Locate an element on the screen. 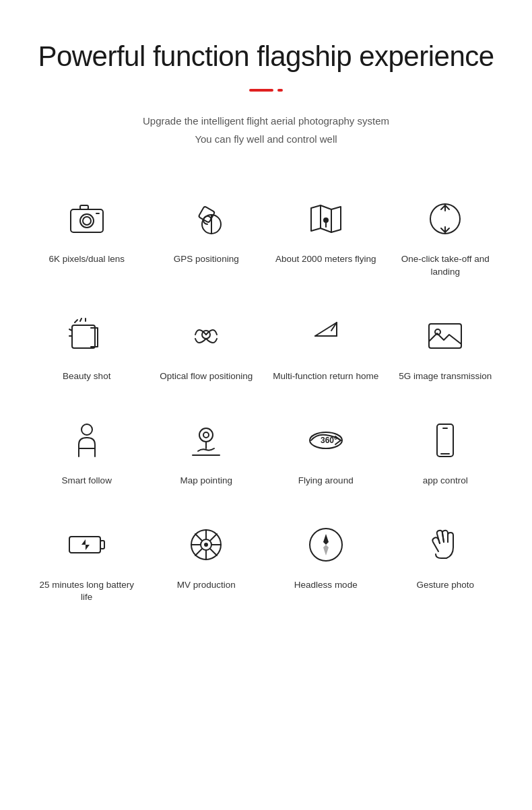 The height and width of the screenshot is (810, 532). feature-label-app-control: app control is located at coordinates (446, 481).